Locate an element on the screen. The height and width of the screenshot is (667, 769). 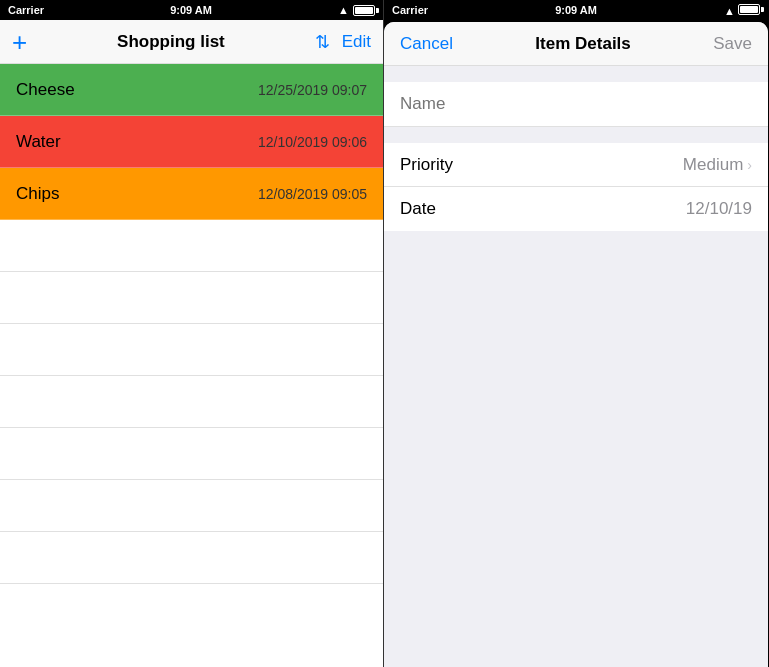
add-button: + is located at coordinates (20, 42).